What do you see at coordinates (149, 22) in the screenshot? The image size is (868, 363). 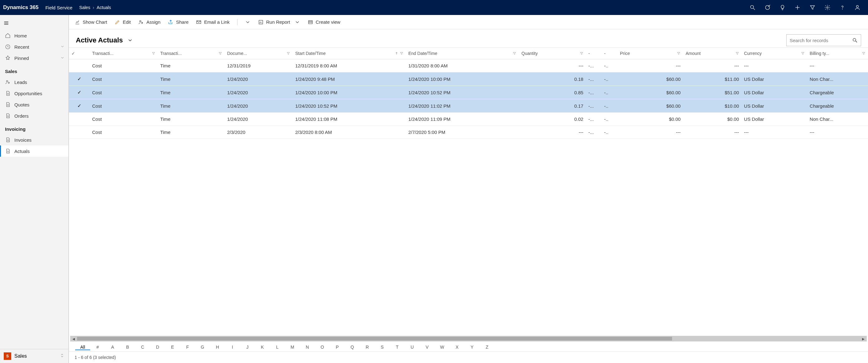 I see `assign-button: Assign` at bounding box center [149, 22].